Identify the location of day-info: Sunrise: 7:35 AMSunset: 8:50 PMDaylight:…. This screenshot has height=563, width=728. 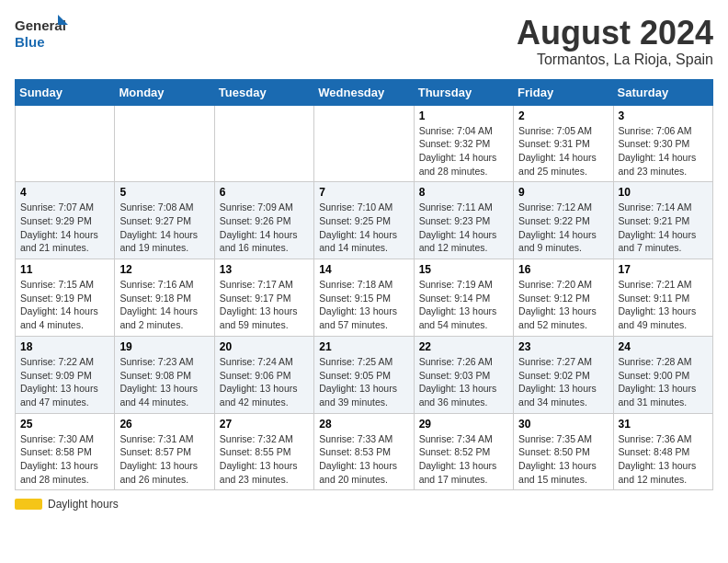
(563, 460).